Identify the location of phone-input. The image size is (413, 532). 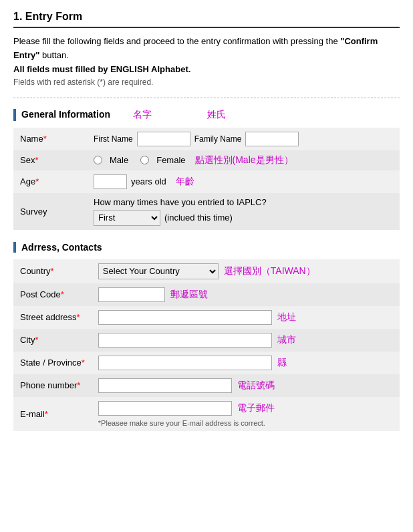
(165, 386).